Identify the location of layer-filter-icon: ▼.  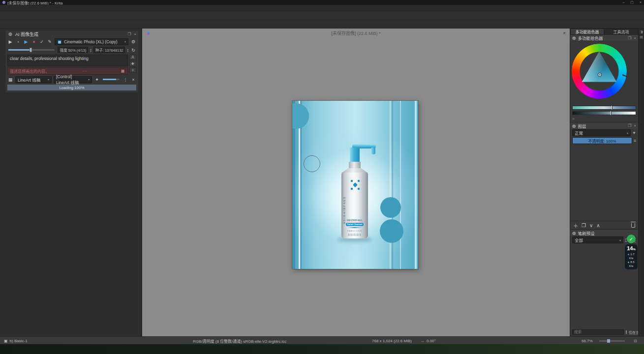
(634, 133).